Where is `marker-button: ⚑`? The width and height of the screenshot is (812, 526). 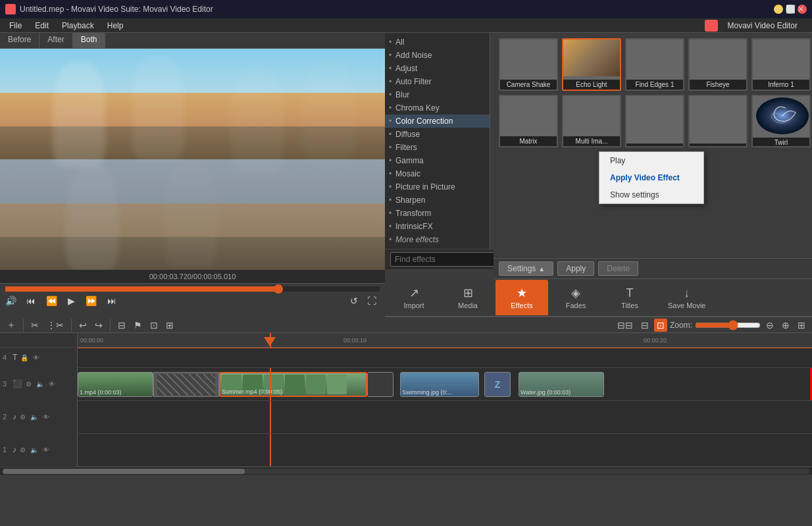 marker-button: ⚑ is located at coordinates (138, 325).